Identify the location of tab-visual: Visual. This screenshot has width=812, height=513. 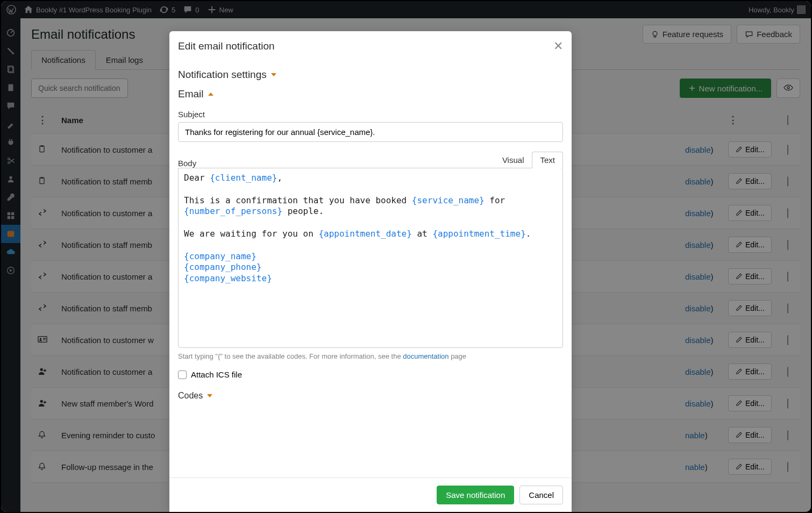
(513, 160).